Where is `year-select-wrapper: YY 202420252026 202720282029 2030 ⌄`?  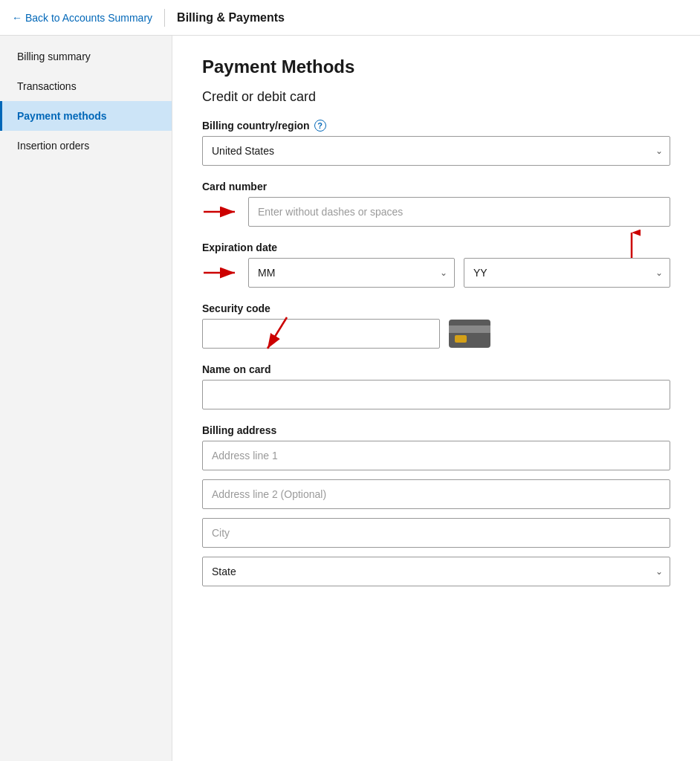 year-select-wrapper: YY 202420252026 202720282029 2030 ⌄ is located at coordinates (567, 273).